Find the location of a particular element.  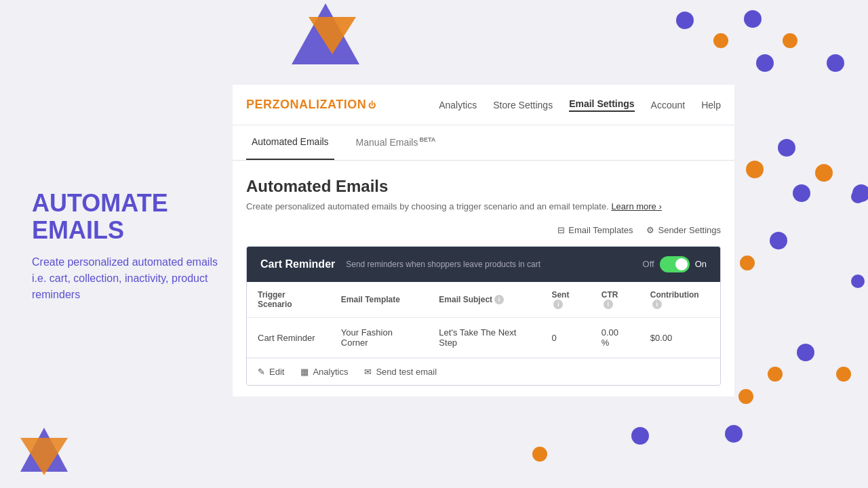

cell-sent: 0 is located at coordinates (566, 338).